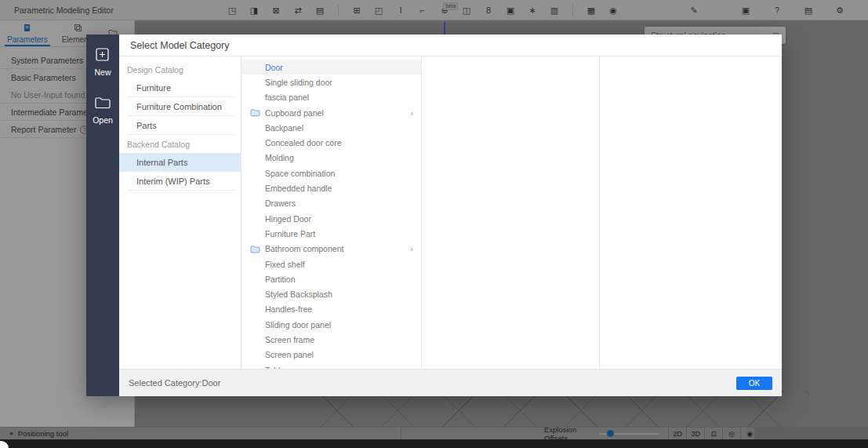 The width and height of the screenshot is (868, 448). Describe the element at coordinates (180, 126) in the screenshot. I see `catalog-item: Parts` at that location.